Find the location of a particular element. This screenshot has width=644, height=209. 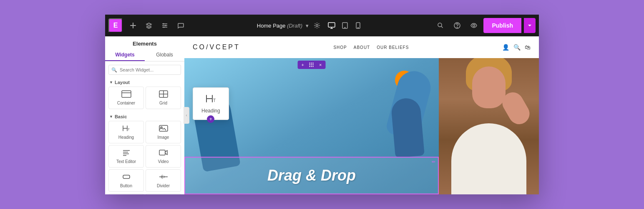

hero-right is located at coordinates (489, 126).